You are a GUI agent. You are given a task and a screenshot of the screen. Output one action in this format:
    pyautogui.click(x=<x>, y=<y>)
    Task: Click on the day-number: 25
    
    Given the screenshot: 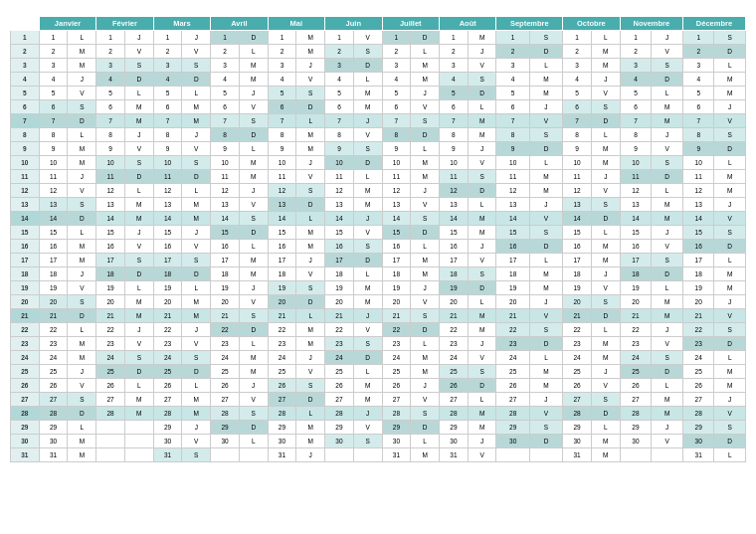 What is the action you would take?
    pyautogui.click(x=54, y=372)
    